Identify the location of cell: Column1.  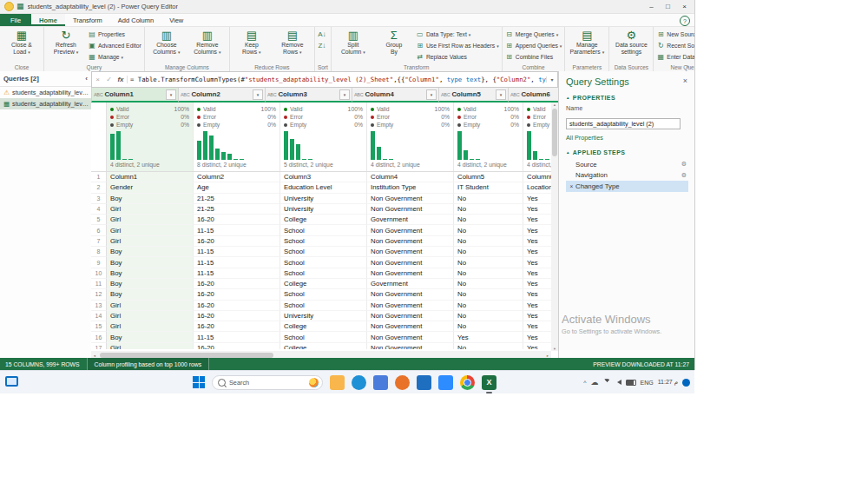
(150, 177).